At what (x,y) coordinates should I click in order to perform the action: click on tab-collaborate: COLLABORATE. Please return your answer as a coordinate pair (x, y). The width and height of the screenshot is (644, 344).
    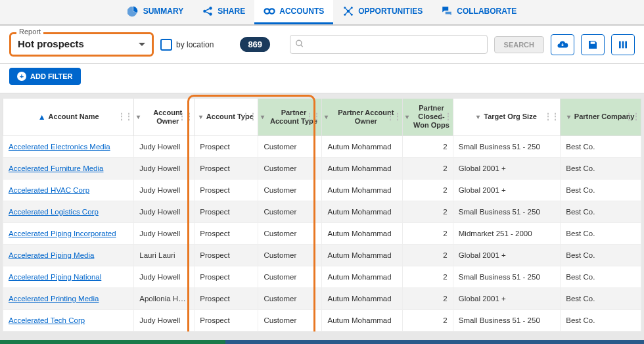
    Looking at the image, I should click on (478, 12).